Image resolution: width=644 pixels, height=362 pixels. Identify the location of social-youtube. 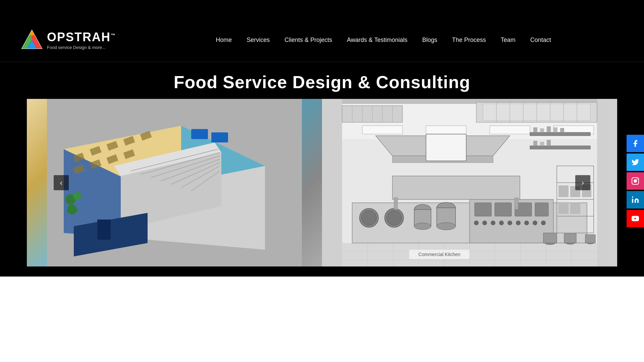
(635, 219).